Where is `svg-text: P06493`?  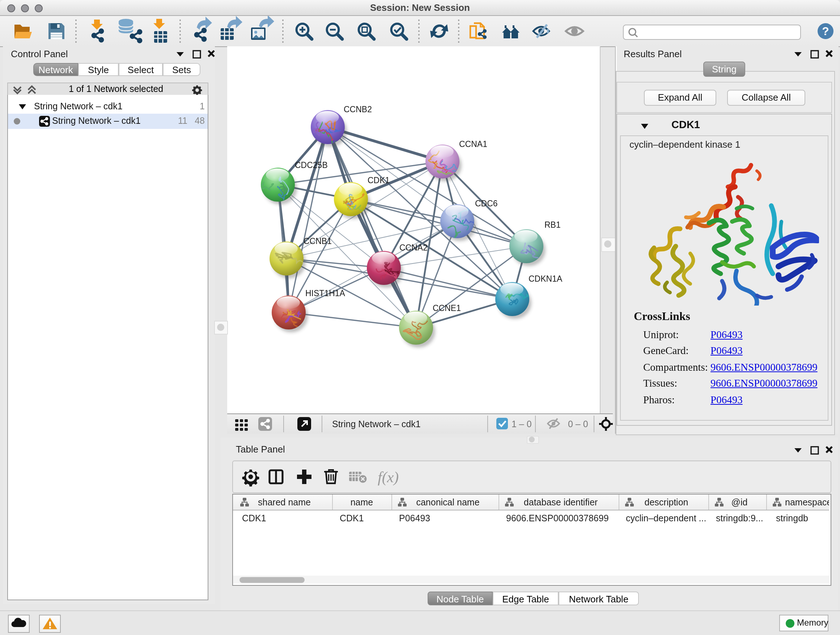 svg-text: P06493 is located at coordinates (415, 518).